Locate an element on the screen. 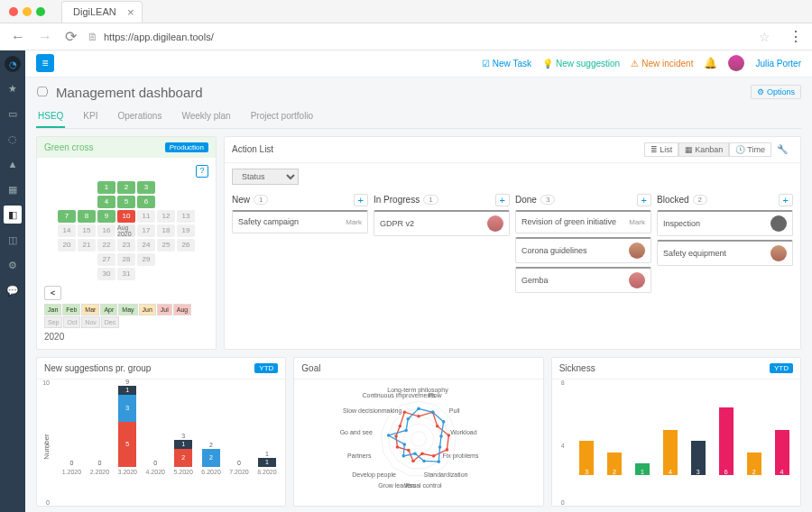 The height and width of the screenshot is (512, 812). calendar-cell: 25 is located at coordinates (166, 245).